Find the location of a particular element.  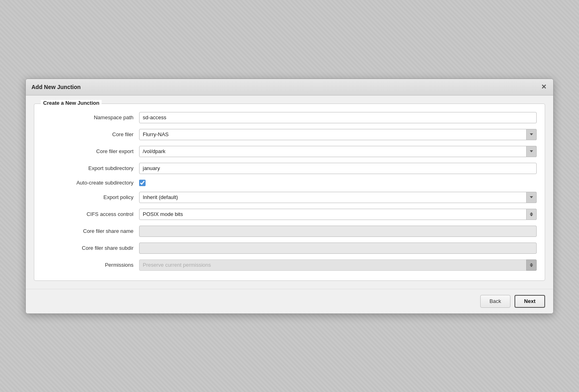

cifs-access-control-label: CIFS access control is located at coordinates (91, 214).